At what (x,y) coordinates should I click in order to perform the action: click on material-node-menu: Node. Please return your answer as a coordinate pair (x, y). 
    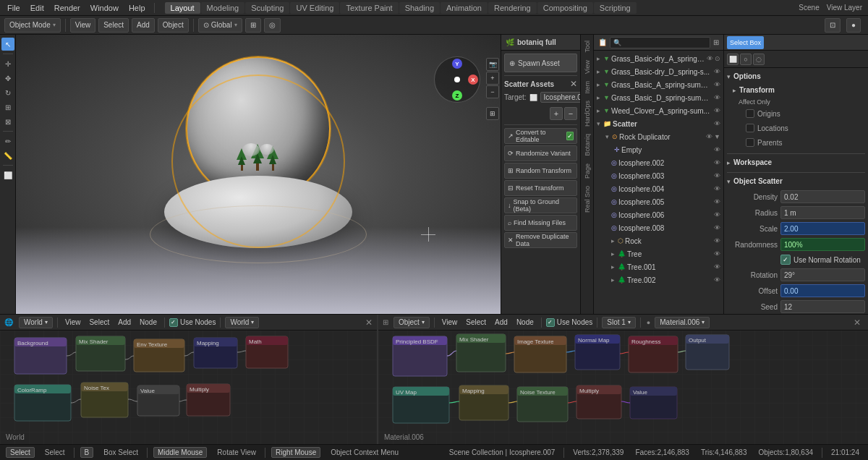
    Looking at the image, I should click on (525, 323).